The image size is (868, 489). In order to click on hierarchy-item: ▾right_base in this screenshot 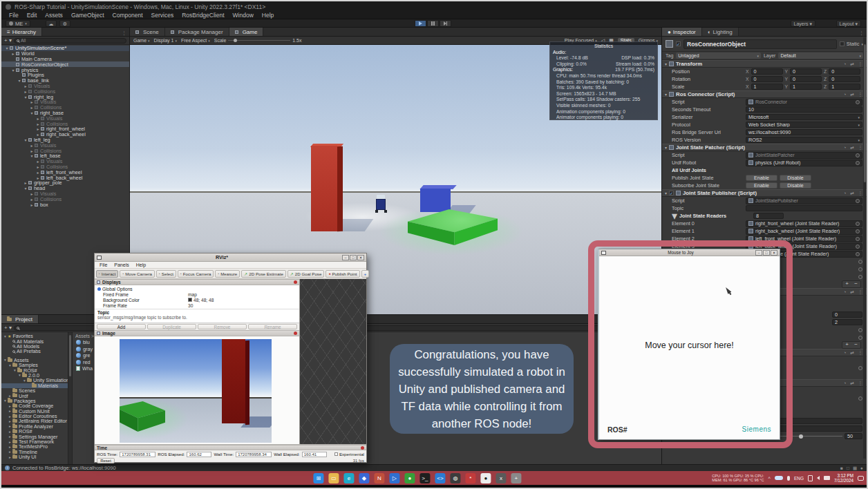, I will do `click(65, 113)`.